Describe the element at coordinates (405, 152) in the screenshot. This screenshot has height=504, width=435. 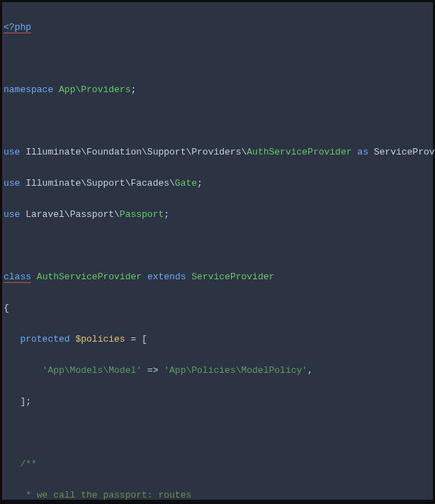
I see `use-alias: ServiceProvider` at that location.